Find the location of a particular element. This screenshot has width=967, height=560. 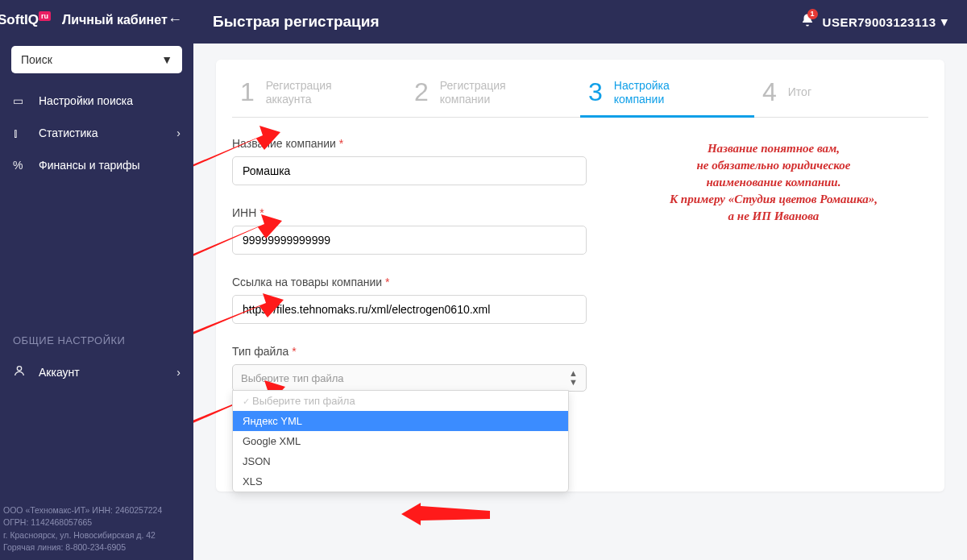

notification-badge: 1 is located at coordinates (812, 15).